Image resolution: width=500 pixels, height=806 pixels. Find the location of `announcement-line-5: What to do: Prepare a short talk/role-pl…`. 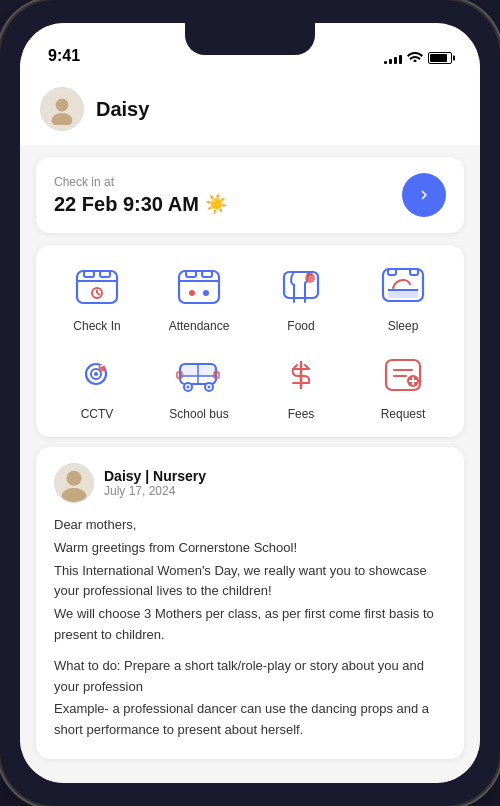

announcement-line-5: What to do: Prepare a short talk/role-pl… is located at coordinates (250, 677).